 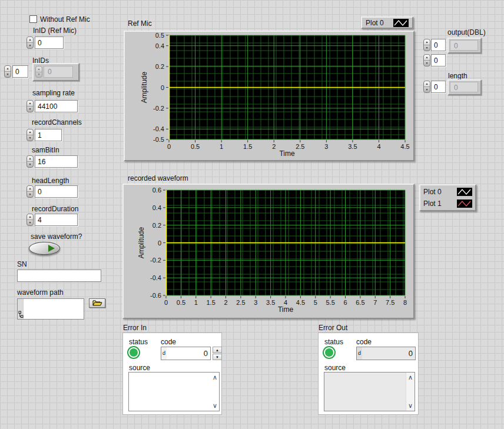 What do you see at coordinates (387, 22) in the screenshot?
I see `ref-mic-graph-legend: Plot 0` at bounding box center [387, 22].